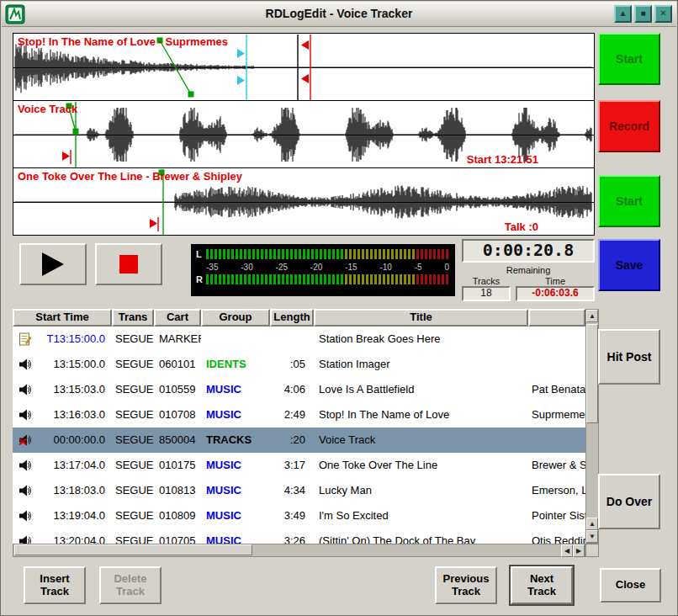 The width and height of the screenshot is (678, 616). What do you see at coordinates (542, 586) in the screenshot?
I see `next-track-button: Next Track` at bounding box center [542, 586].